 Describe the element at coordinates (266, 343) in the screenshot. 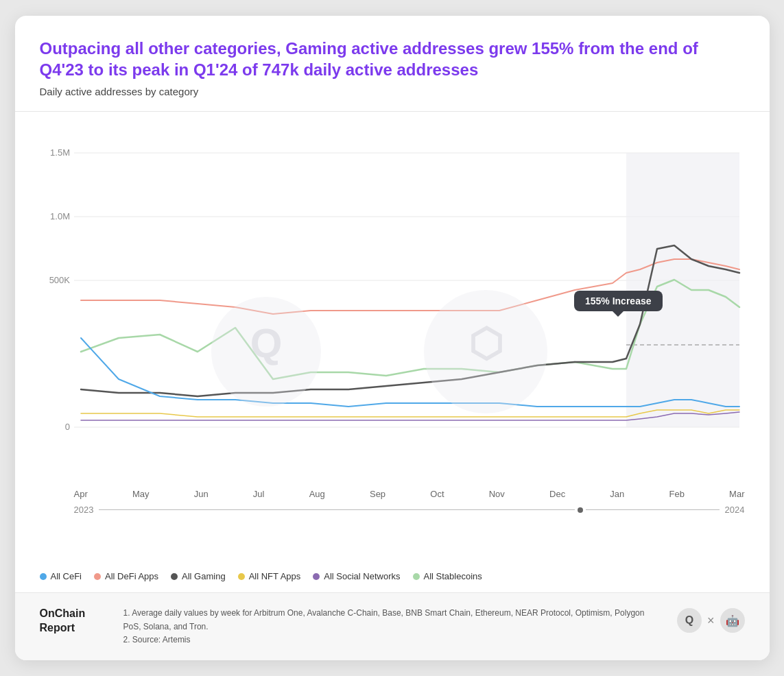

I see `svg-text: Q` at that location.